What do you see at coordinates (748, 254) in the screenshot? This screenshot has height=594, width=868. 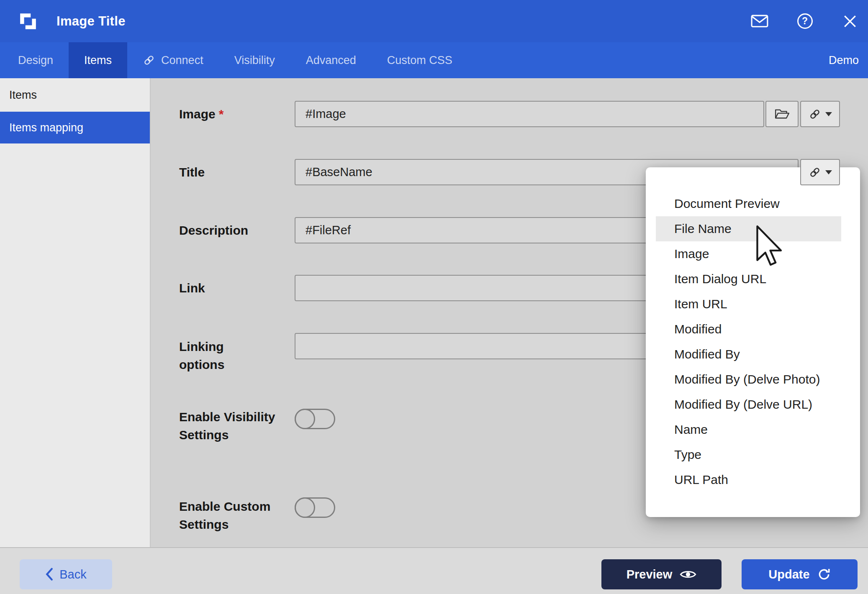 I see `menu-item-image: Image` at bounding box center [748, 254].